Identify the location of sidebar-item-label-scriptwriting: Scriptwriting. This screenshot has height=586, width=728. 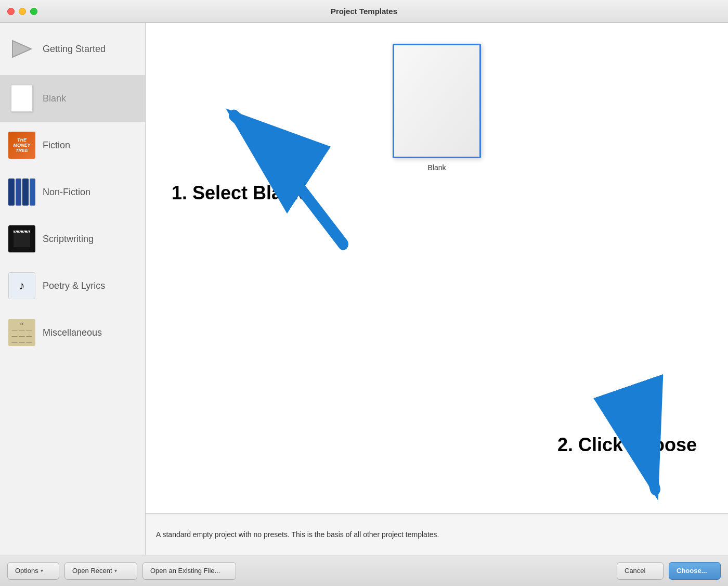
(68, 239).